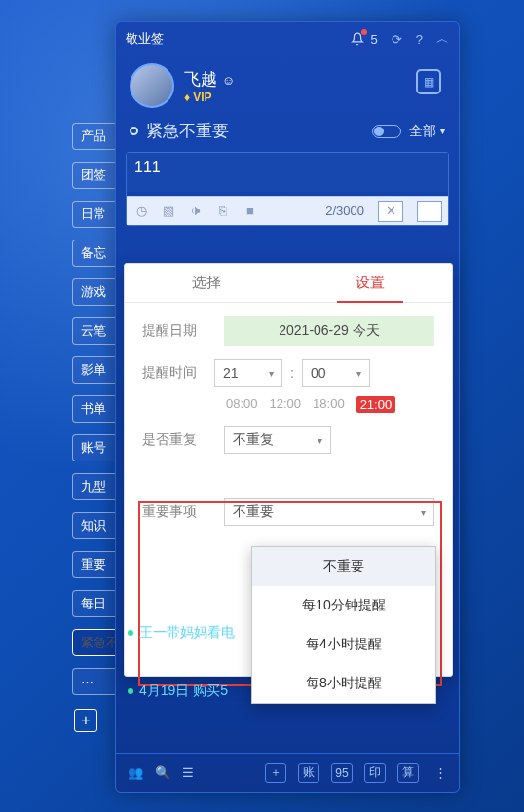 This screenshot has width=524, height=812. What do you see at coordinates (181, 633) in the screenshot?
I see `note-item: 王一带妈妈看电` at bounding box center [181, 633].